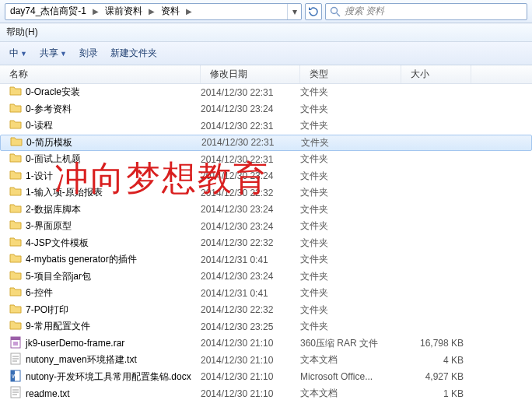  What do you see at coordinates (266, 311) in the screenshot?
I see `file-row: 7-POI打印2014/12/30 22:32文件夹` at bounding box center [266, 311].